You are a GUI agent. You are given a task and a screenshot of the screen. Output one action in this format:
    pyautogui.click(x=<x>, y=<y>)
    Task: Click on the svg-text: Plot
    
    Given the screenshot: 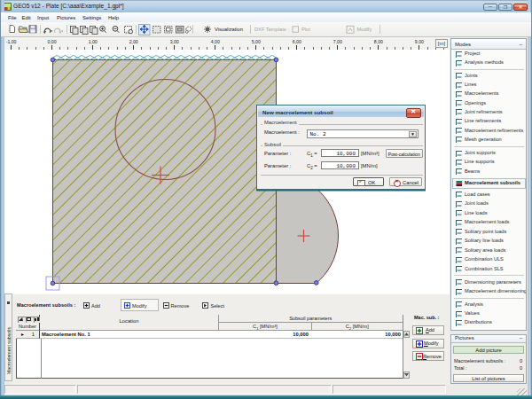 What is the action you would take?
    pyautogui.click(x=306, y=29)
    